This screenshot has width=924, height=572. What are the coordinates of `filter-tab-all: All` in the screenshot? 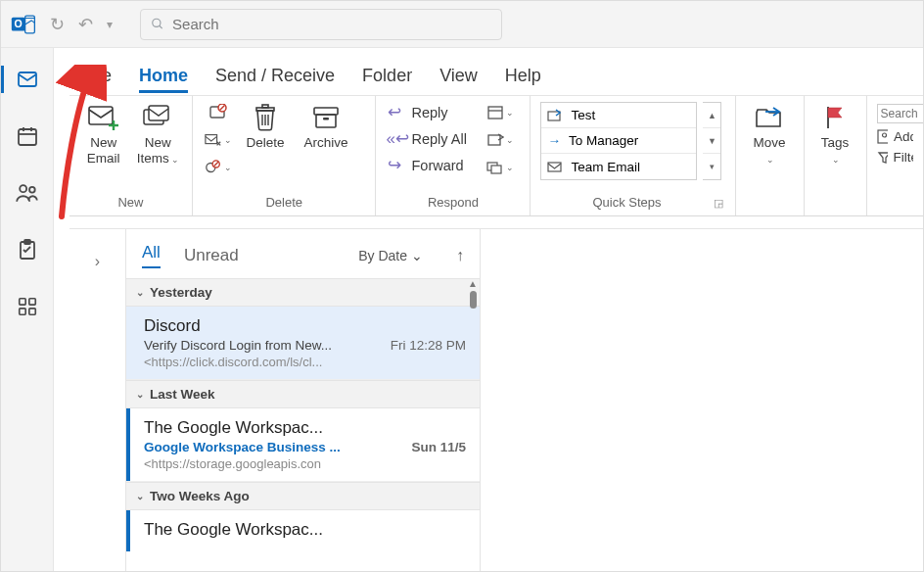 It's located at (151, 256).